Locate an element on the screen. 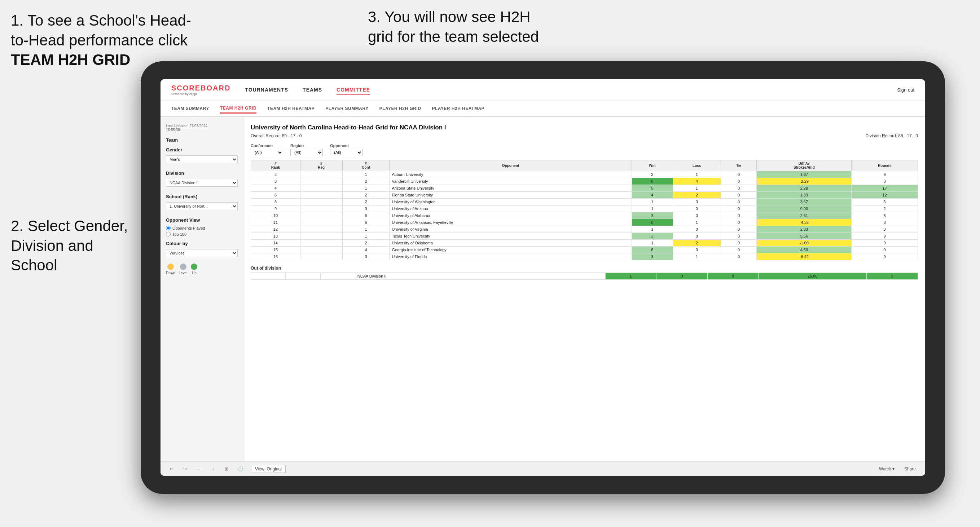  ood-label: NCAA Division II is located at coordinates (480, 276).